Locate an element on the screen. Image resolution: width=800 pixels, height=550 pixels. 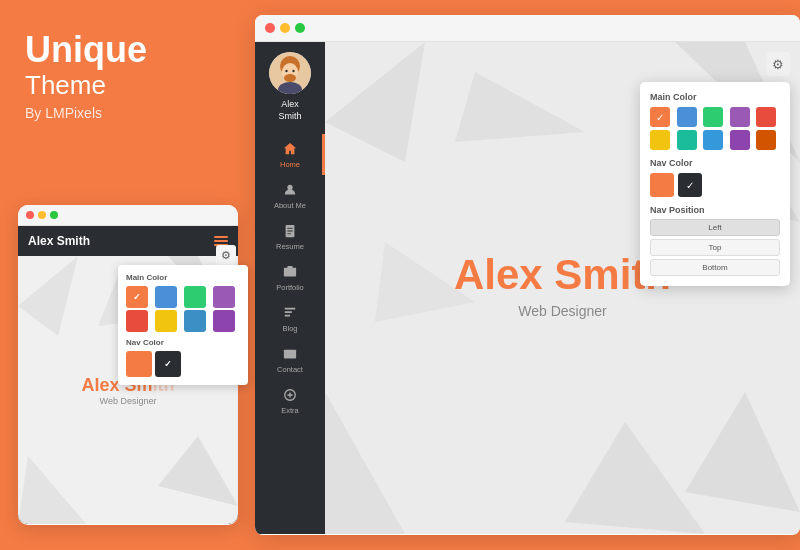
d-swatch-darkpurple is located at coordinates (740, 140).